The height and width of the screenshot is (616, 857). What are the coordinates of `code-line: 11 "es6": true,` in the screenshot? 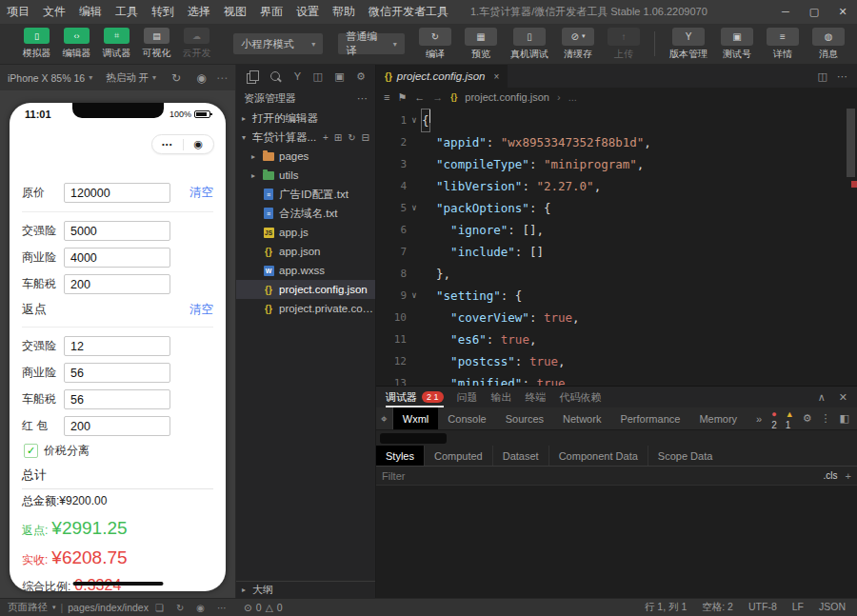 It's located at (617, 339).